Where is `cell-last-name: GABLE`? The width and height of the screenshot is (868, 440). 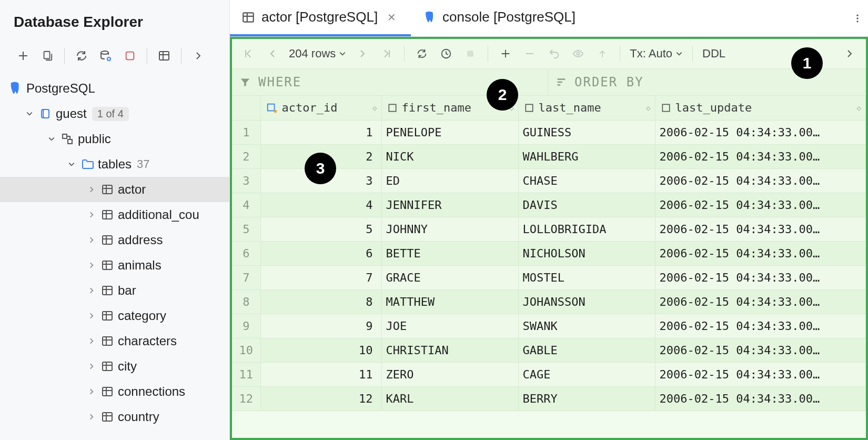
cell-last-name: GABLE is located at coordinates (587, 350).